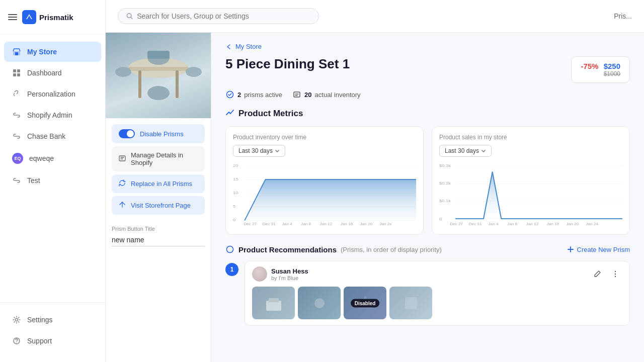 This screenshot has height=362, width=644. What do you see at coordinates (158, 75) in the screenshot?
I see `product-image` at bounding box center [158, 75].